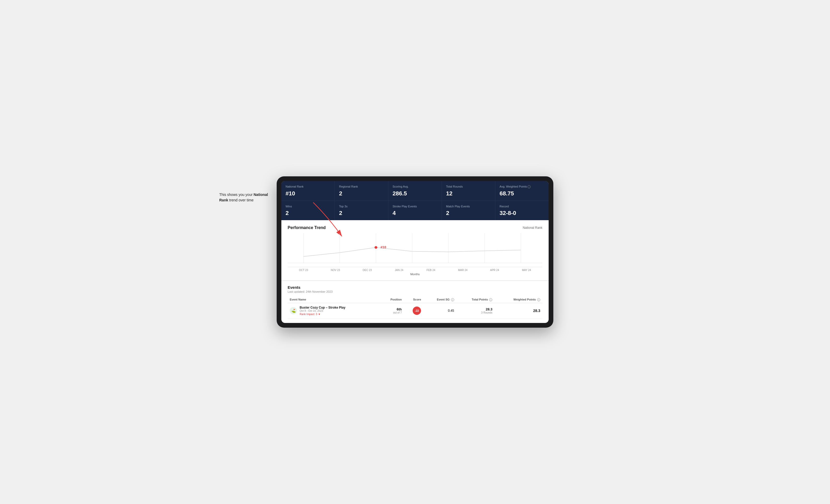 The width and height of the screenshot is (830, 504). I want to click on stat-wins-label: Wins, so click(308, 206).